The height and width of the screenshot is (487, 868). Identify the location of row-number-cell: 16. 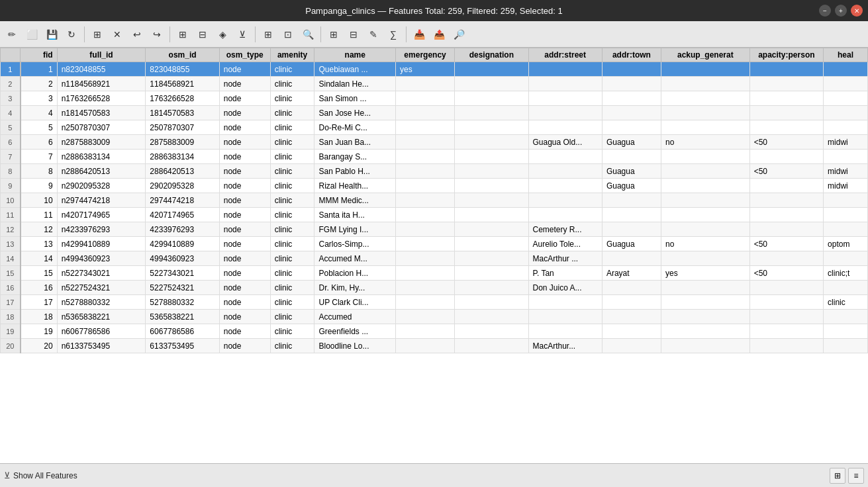
(11, 288).